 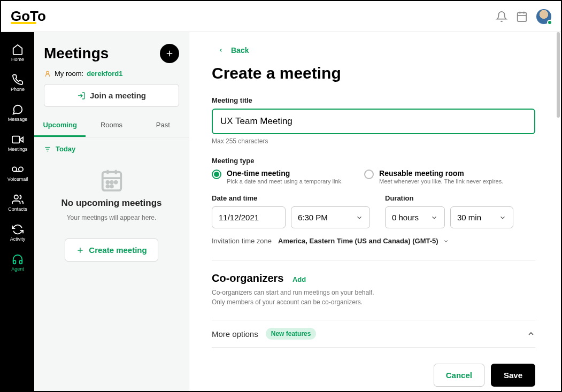 I want to click on nav-contacts: Contacts, so click(x=18, y=203).